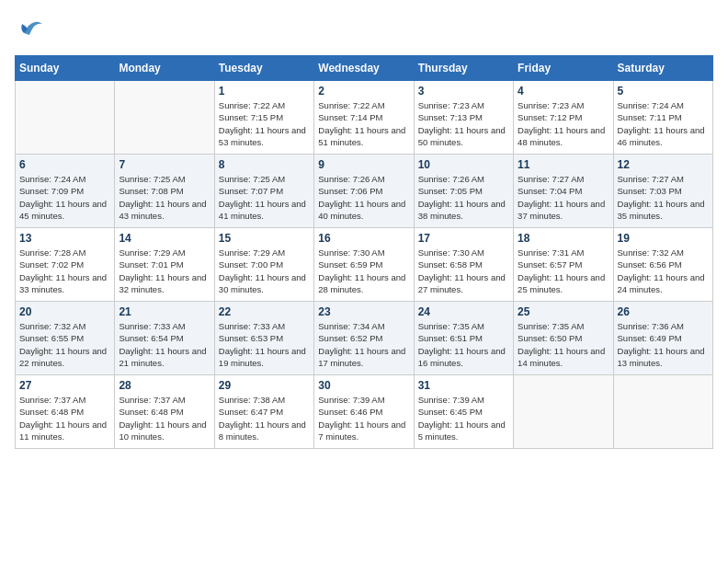  What do you see at coordinates (463, 165) in the screenshot?
I see `day-number: 10` at bounding box center [463, 165].